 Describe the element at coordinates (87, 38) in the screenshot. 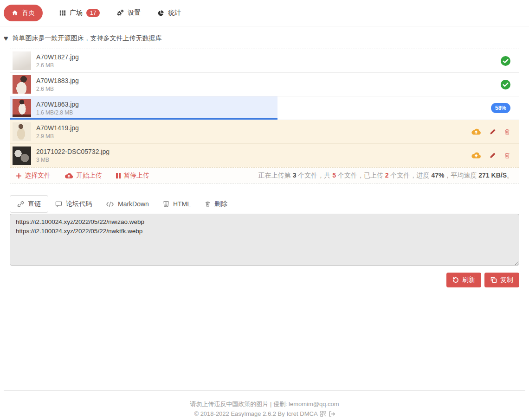

I see `subtitle-text: 简单图床是一款开源图床，支持多文件上传无数据库` at that location.